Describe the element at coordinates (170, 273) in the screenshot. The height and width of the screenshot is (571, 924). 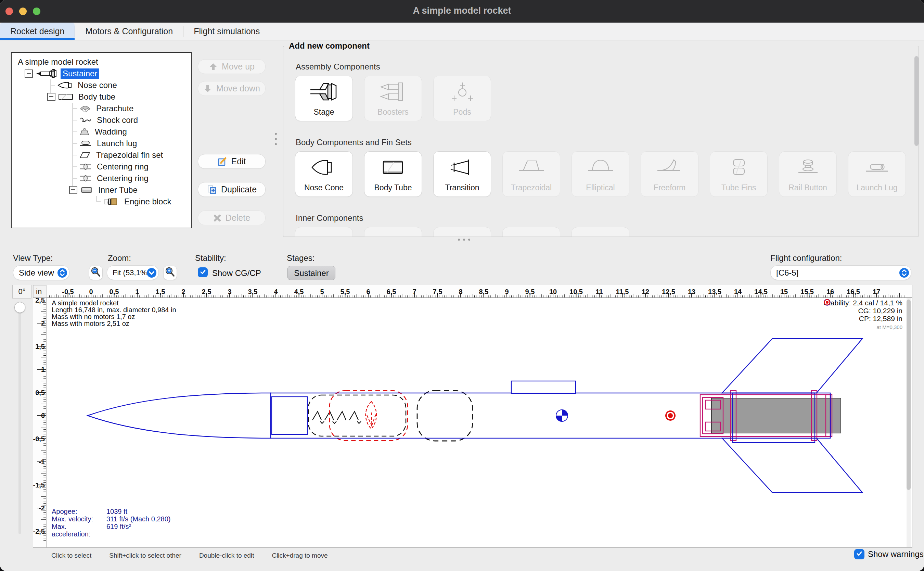
I see `zoom-in-button` at that location.